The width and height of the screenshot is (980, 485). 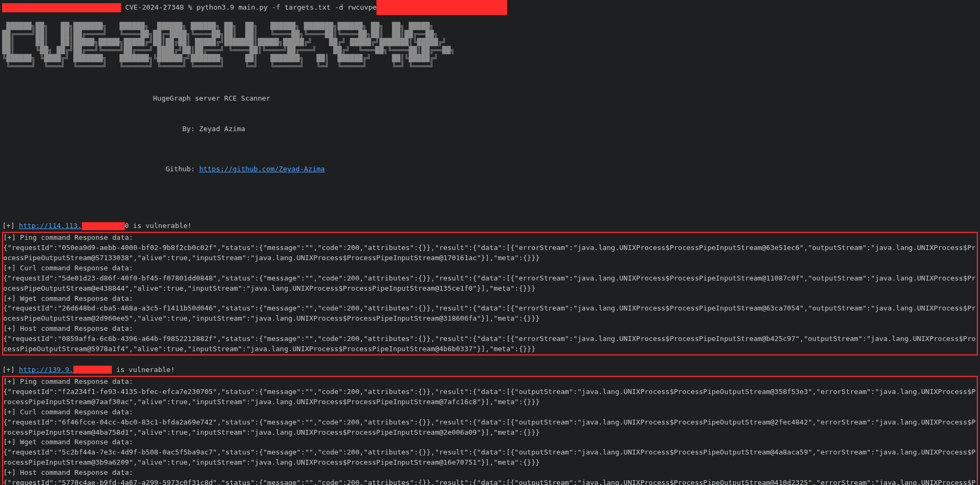 What do you see at coordinates (490, 370) in the screenshot?
I see `vulnerable-line: [+] http://139.9. is vulnerable!` at bounding box center [490, 370].